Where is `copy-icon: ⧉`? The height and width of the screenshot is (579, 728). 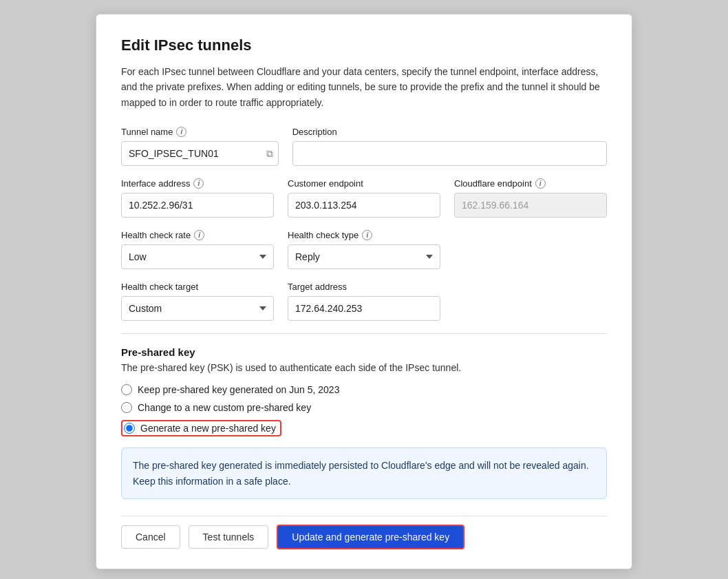 copy-icon: ⧉ is located at coordinates (270, 154).